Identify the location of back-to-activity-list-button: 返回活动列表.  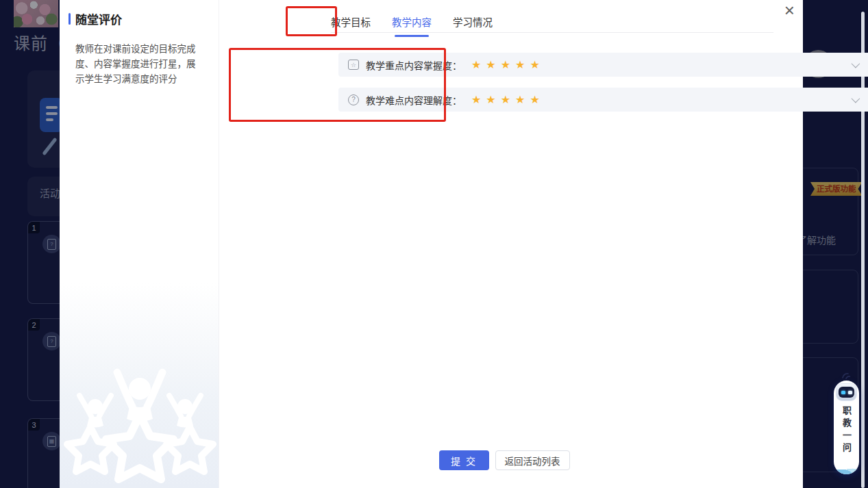
(533, 460).